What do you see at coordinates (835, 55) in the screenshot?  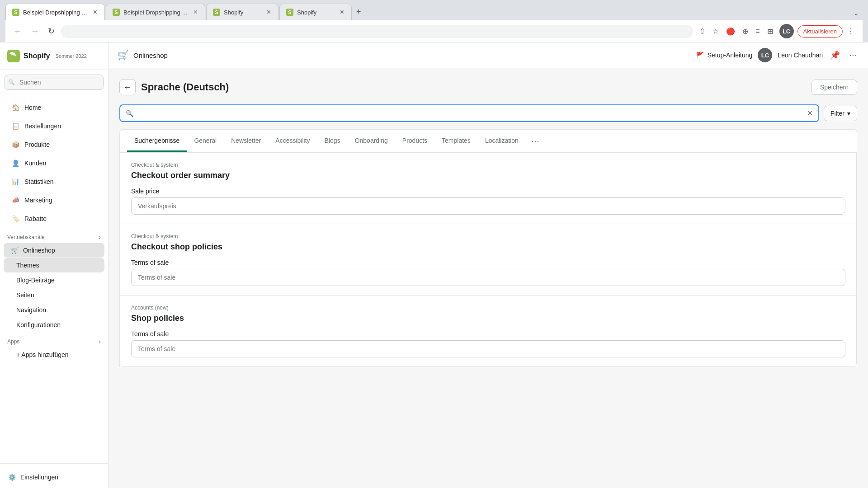 I see `pin-button: 📌` at bounding box center [835, 55].